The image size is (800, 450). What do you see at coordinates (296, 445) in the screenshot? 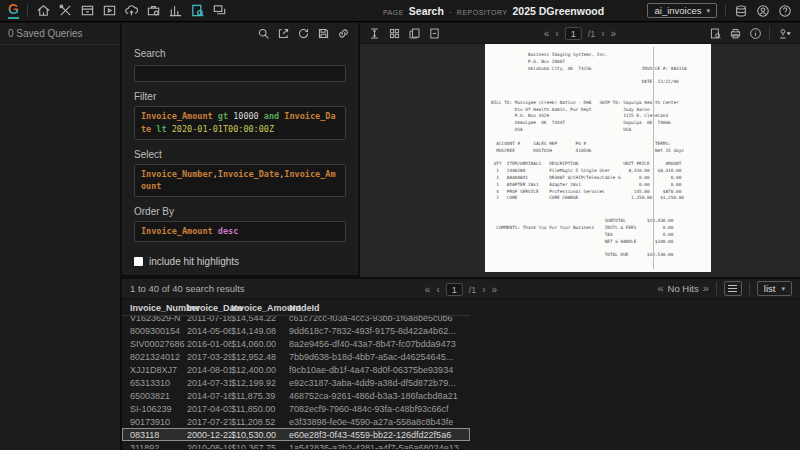
I see `table-row: 3118922010-08-19$10,367.751a542836-a2b2-…` at bounding box center [296, 445].